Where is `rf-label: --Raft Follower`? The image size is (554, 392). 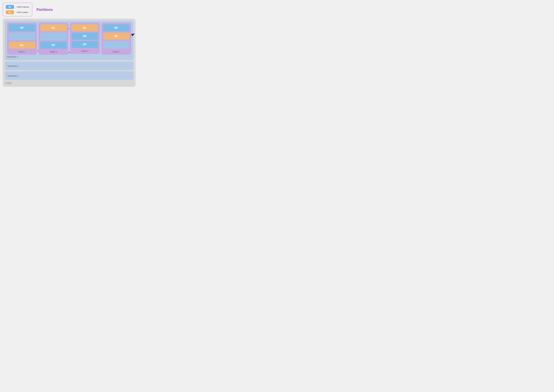 rf-label: --Raft Follower is located at coordinates (23, 7).